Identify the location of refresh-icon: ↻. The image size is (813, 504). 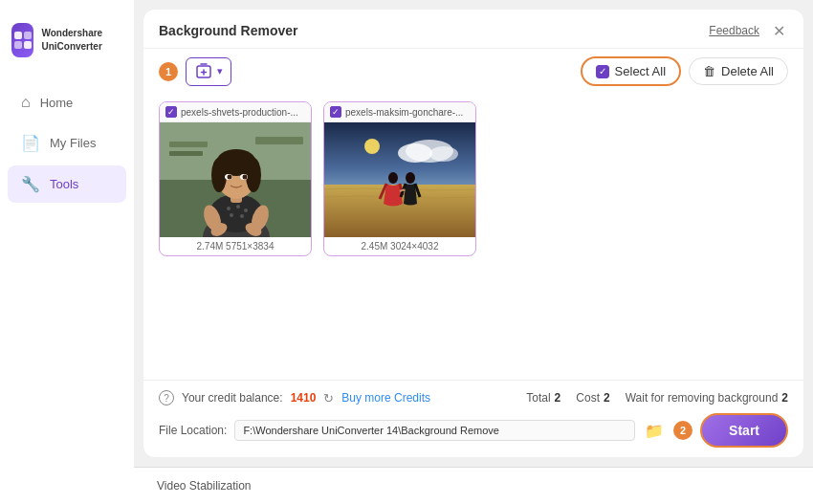
(329, 398).